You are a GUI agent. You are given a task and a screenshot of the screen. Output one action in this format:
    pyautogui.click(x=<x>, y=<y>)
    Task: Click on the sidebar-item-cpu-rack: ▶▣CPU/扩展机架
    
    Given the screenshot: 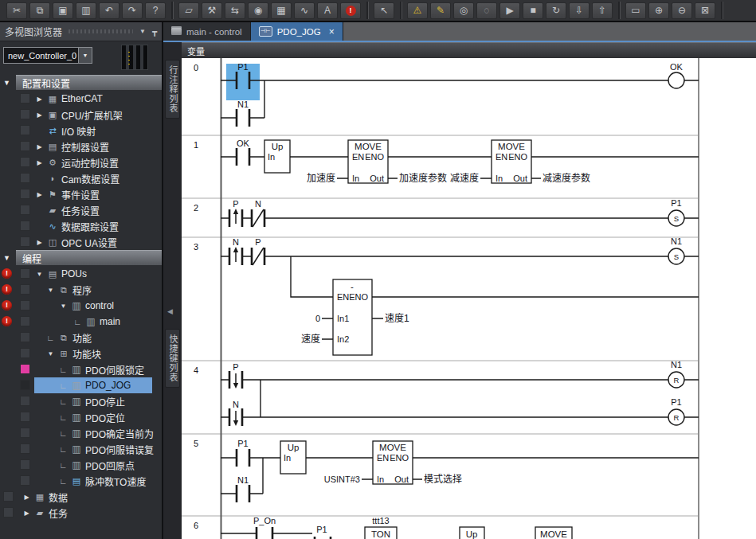 What is the action you would take?
    pyautogui.click(x=81, y=115)
    